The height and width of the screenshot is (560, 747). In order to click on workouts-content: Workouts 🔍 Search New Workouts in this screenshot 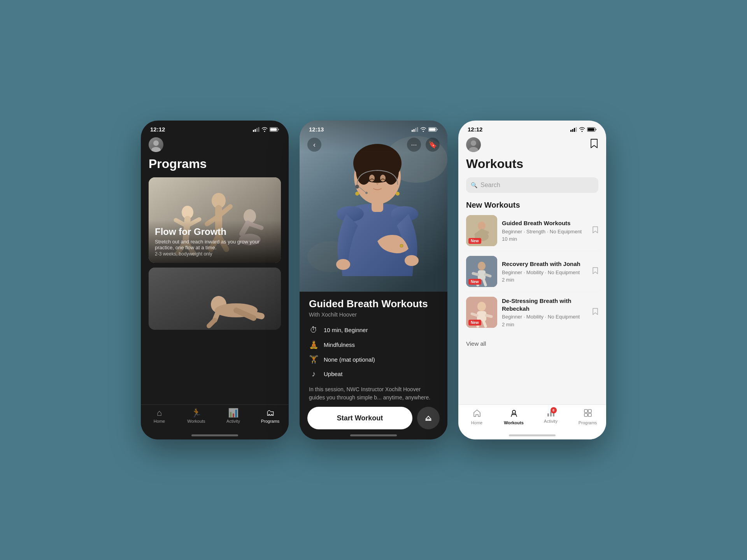, I will do `click(532, 242)`.